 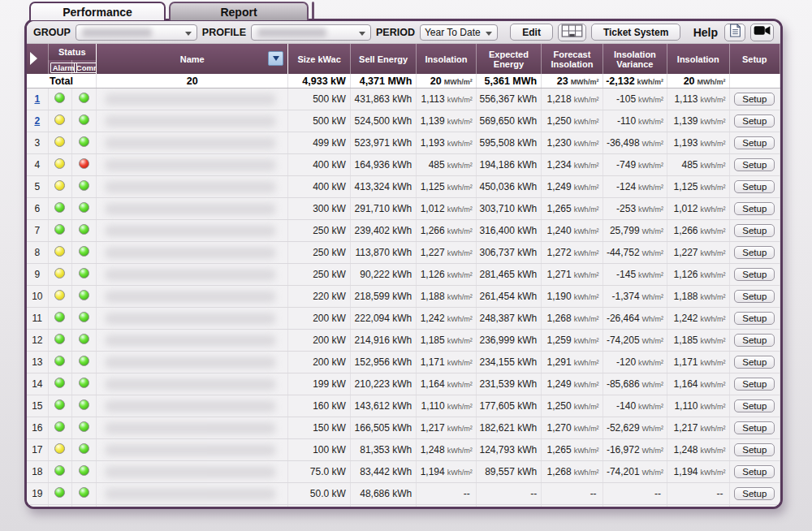 What do you see at coordinates (735, 32) in the screenshot?
I see `help-document-button` at bounding box center [735, 32].